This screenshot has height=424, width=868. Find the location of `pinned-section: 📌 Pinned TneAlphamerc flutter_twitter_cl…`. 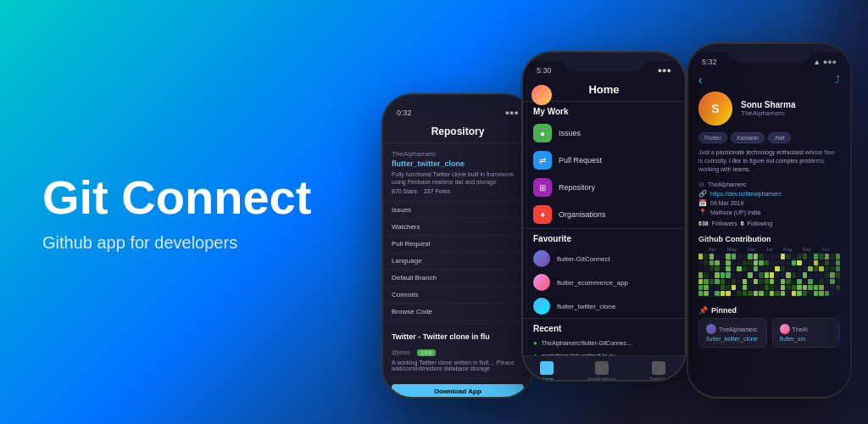

pinned-section: 📌 Pinned TneAlphamerc flutter_twitter_cl… is located at coordinates (770, 327).